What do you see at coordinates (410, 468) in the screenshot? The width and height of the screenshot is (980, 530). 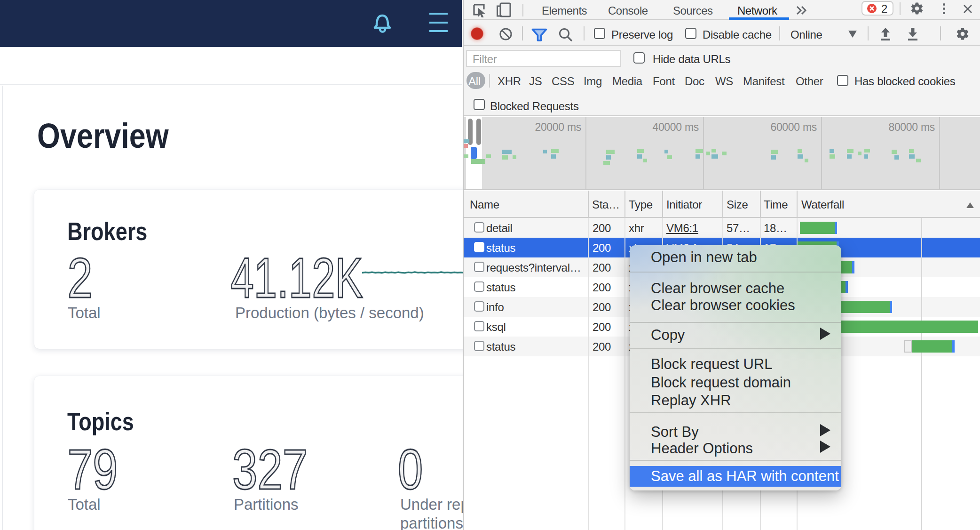 I see `svg-text: 0` at bounding box center [410, 468].